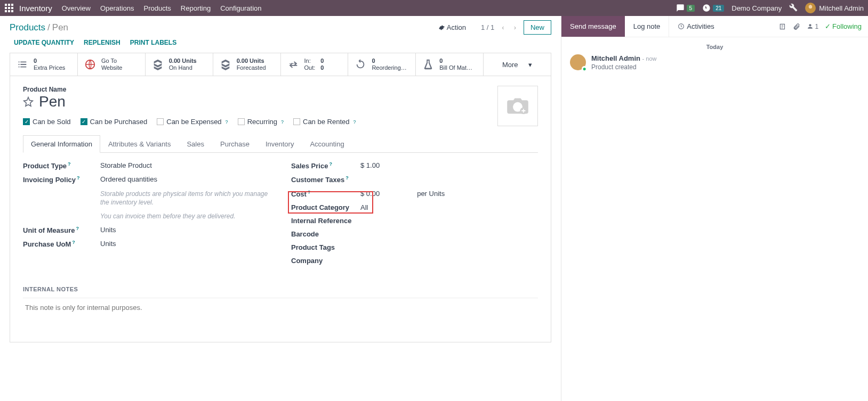 Image resolution: width=868 pixels, height=401 pixels. What do you see at coordinates (28, 102) in the screenshot?
I see `favorite-star-icon` at bounding box center [28, 102].